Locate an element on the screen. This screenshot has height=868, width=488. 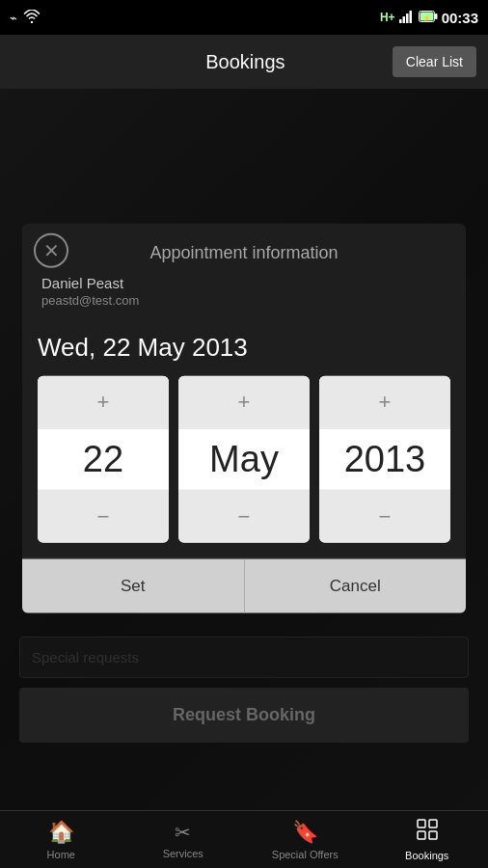
minus-icon: − is located at coordinates (104, 517).